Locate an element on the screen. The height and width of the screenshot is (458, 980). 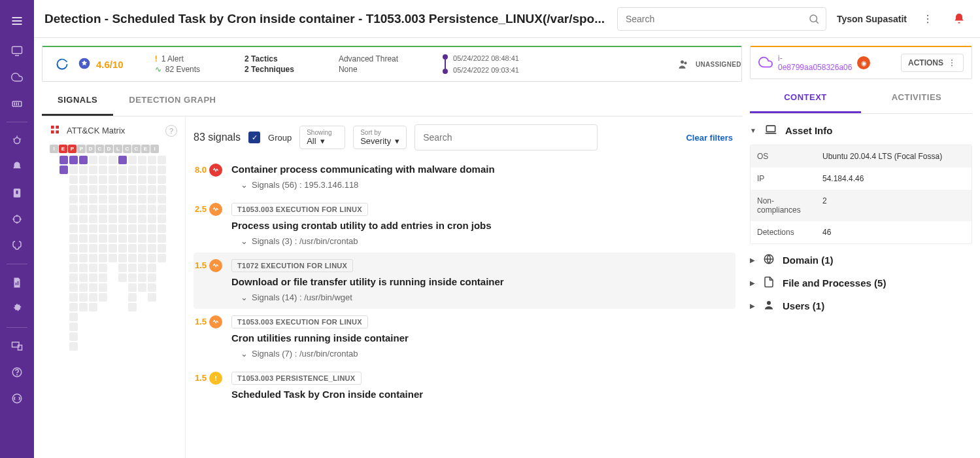
group-checkbox: ✓ is located at coordinates (254, 137).